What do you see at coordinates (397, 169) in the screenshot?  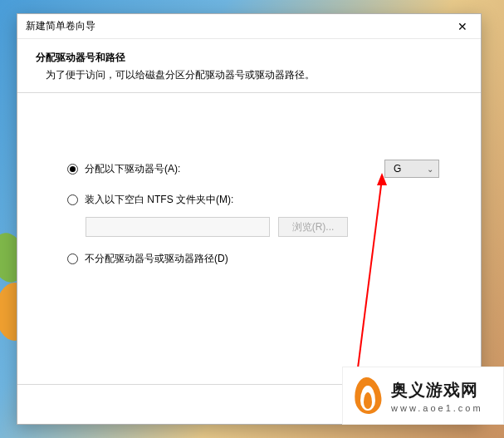 I see `drive-letter-value: G` at bounding box center [397, 169].